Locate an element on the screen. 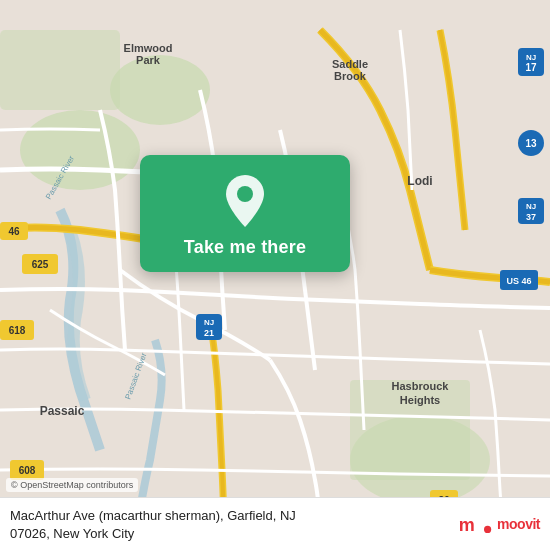 The width and height of the screenshot is (550, 550). svg-text: 46 is located at coordinates (14, 232).